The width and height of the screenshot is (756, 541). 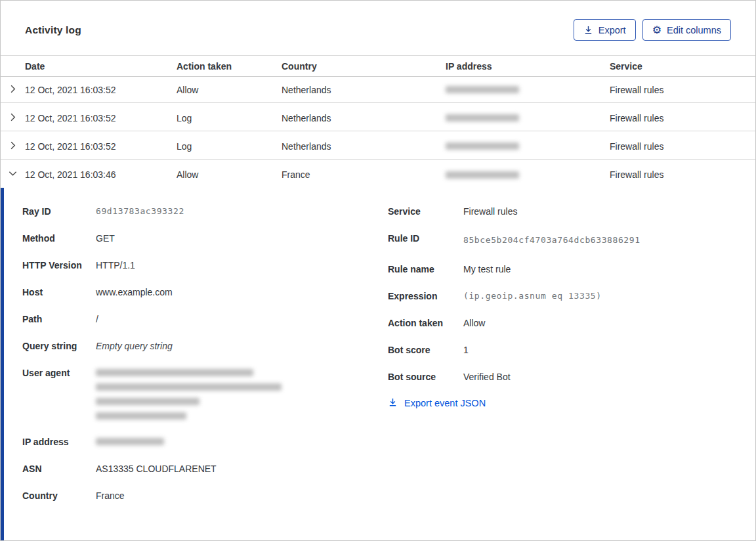 I want to click on asn-value: AS13335 CLOUDFLARENET, so click(x=156, y=469).